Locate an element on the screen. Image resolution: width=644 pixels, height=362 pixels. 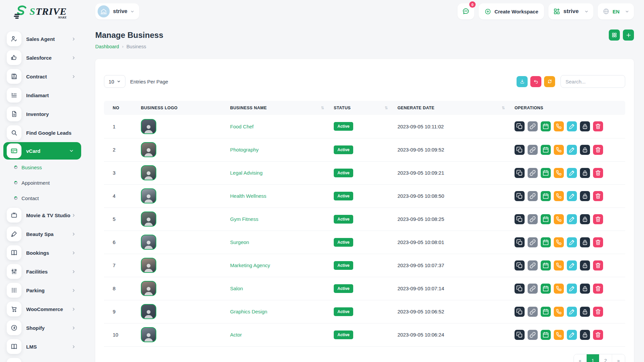
business-name-link: Marketing Agency is located at coordinates (250, 265).